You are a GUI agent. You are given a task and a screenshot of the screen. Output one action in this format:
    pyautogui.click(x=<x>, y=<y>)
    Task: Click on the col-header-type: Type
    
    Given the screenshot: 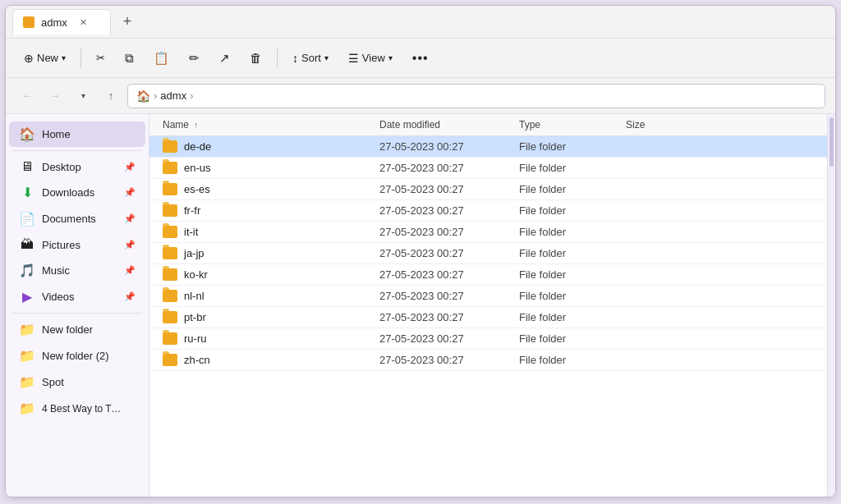 What is the action you would take?
    pyautogui.click(x=572, y=125)
    